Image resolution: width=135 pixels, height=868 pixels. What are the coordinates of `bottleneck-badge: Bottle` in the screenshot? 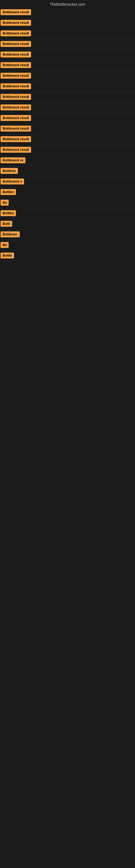 It's located at (7, 255).